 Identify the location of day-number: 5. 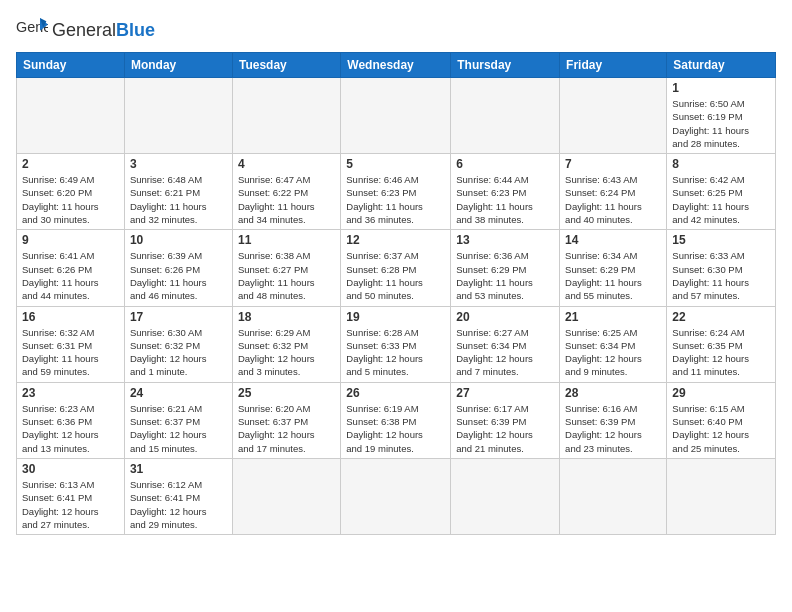
(396, 164).